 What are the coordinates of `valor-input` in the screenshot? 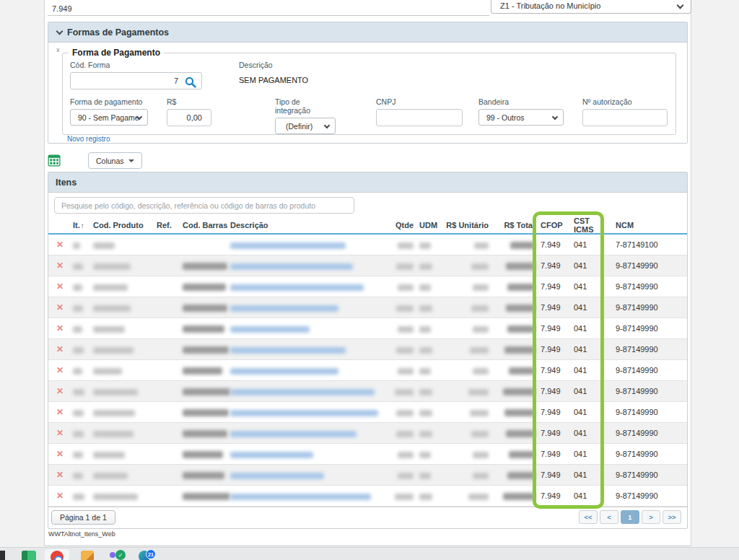 It's located at (189, 118).